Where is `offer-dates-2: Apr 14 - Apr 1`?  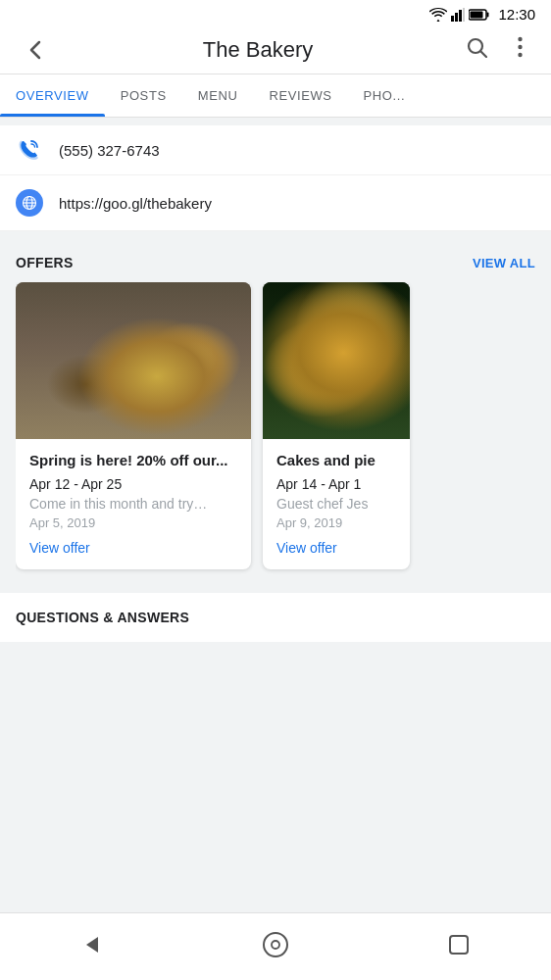 offer-dates-2: Apr 14 - Apr 1 is located at coordinates (336, 484).